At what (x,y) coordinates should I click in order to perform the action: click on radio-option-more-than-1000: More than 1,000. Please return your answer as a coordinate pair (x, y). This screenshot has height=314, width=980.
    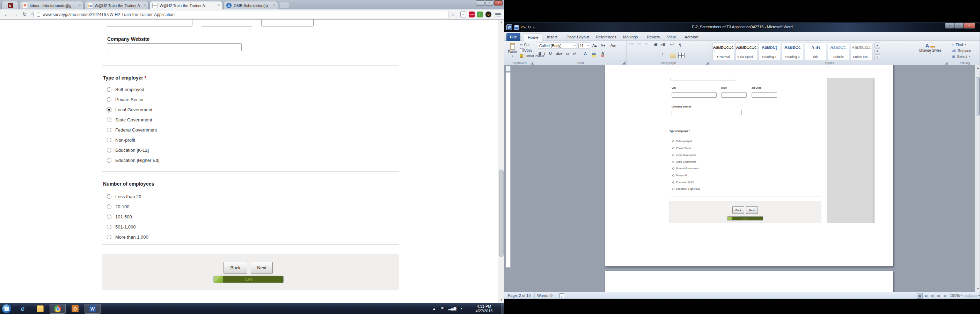
    Looking at the image, I should click on (128, 237).